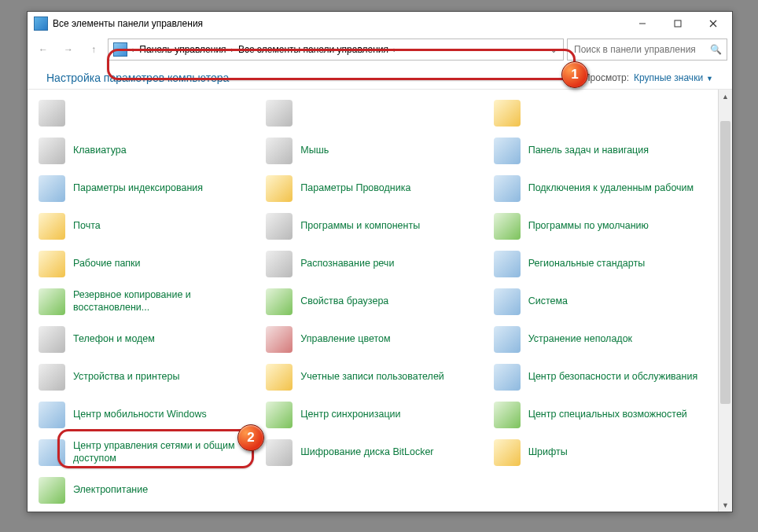  I want to click on forward-button: →, so click(68, 50).